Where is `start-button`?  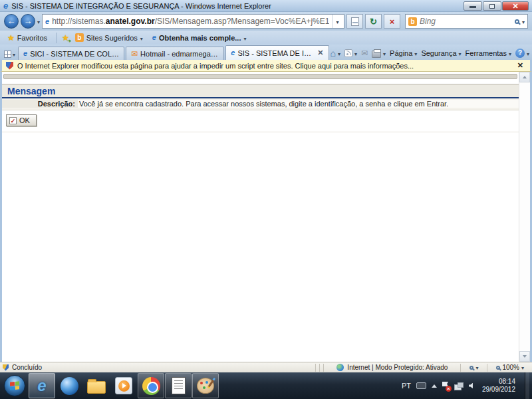
start-button is located at coordinates (15, 386).